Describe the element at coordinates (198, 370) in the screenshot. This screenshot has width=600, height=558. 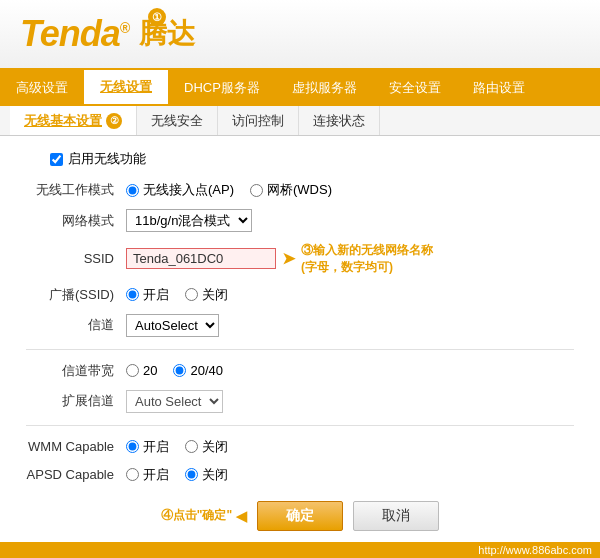
I see `channel-bw-2040-option: 20/40` at that location.